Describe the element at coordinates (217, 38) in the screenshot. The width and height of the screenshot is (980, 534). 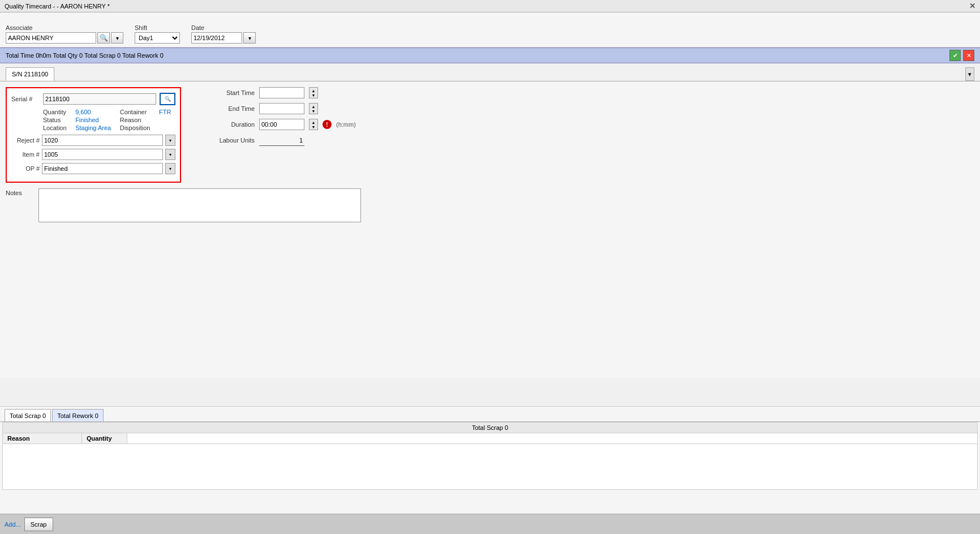
I see `date-input` at that location.